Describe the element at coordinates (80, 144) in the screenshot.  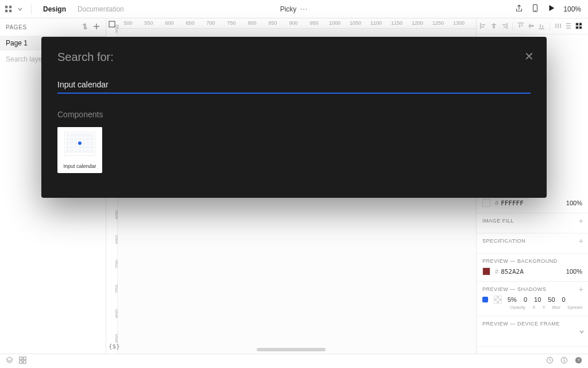
I see `result-thumbnail` at that location.